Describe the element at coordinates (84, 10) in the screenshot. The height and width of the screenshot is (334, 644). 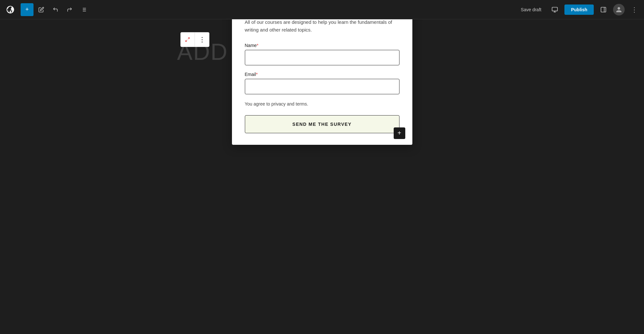
I see `list-view-button` at that location.